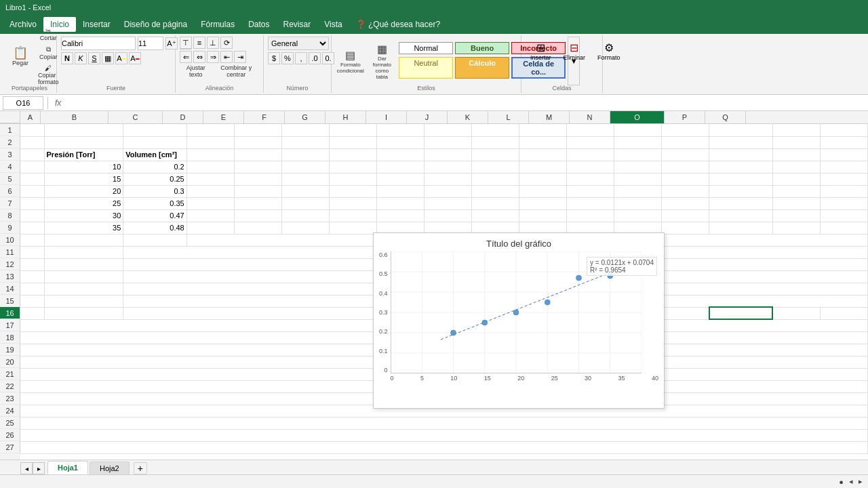  What do you see at coordinates (84, 203) in the screenshot?
I see `cell-B7: 25` at bounding box center [84, 203].